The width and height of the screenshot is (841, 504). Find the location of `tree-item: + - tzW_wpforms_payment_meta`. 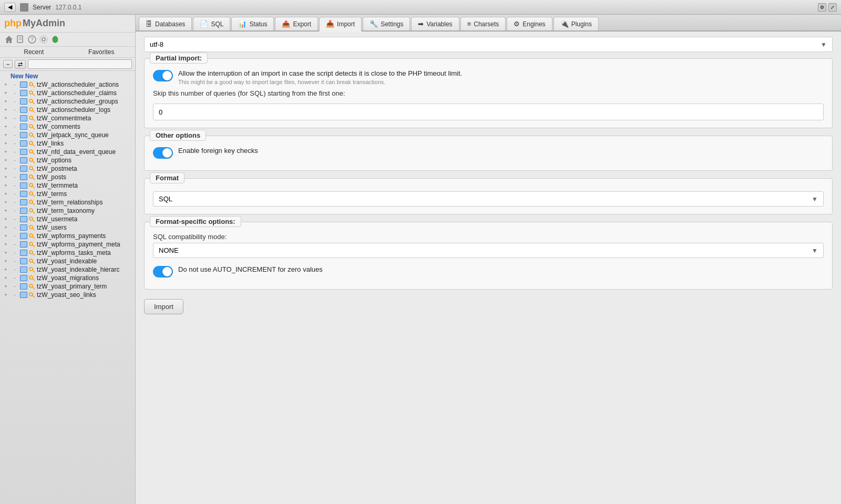

tree-item: + - tzW_wpforms_payment_meta is located at coordinates (67, 244).